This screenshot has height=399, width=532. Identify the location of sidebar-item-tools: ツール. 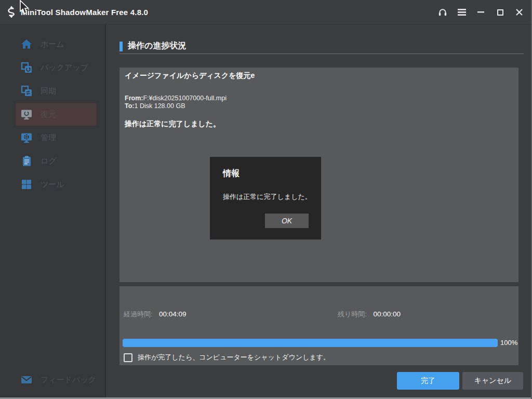
(56, 184).